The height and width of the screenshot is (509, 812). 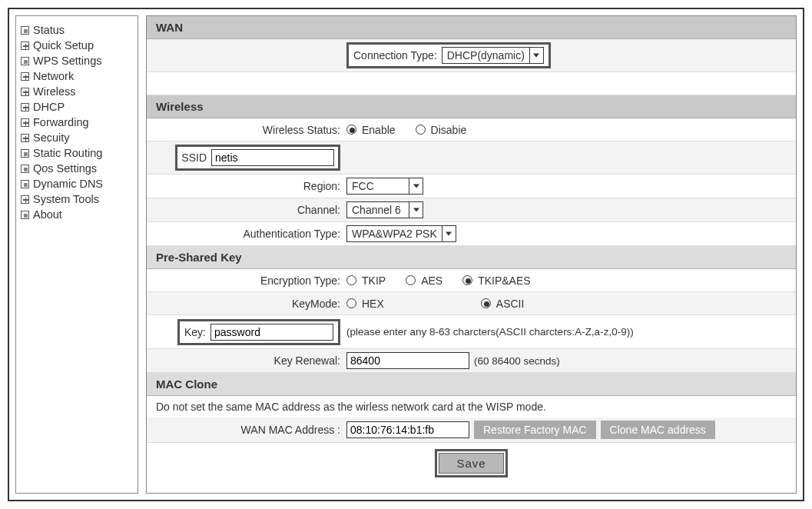 What do you see at coordinates (408, 361) in the screenshot?
I see `renewal-input` at bounding box center [408, 361].